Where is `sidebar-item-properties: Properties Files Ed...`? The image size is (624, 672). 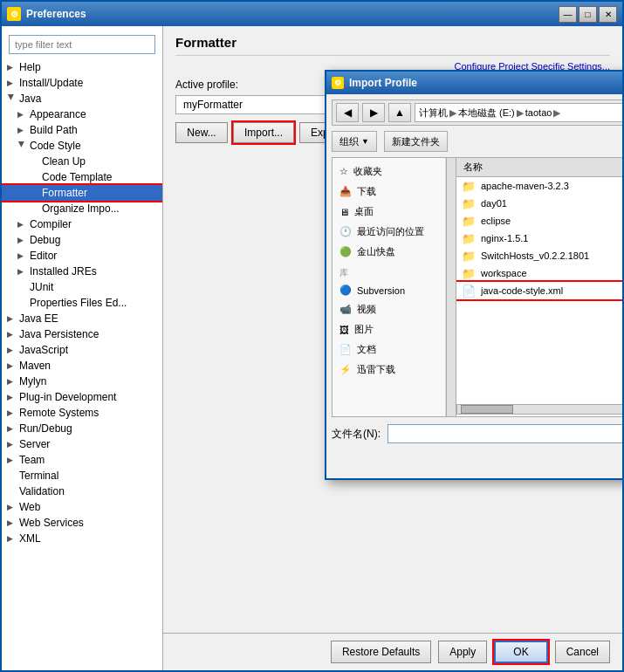
sidebar-item-properties: Properties Files Ed... is located at coordinates (82, 303).